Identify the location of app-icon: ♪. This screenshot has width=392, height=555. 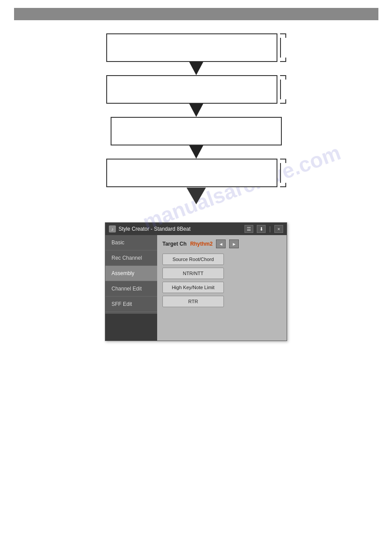
(112, 229).